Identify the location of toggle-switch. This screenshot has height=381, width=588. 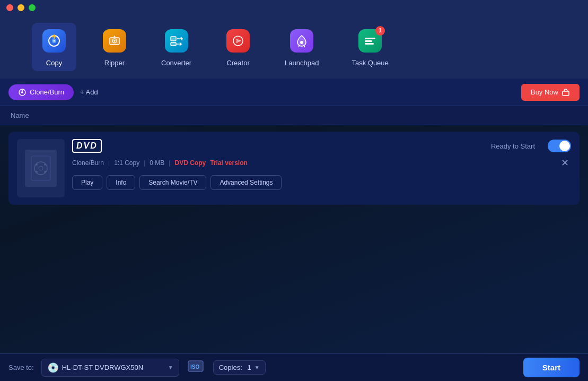
(559, 146).